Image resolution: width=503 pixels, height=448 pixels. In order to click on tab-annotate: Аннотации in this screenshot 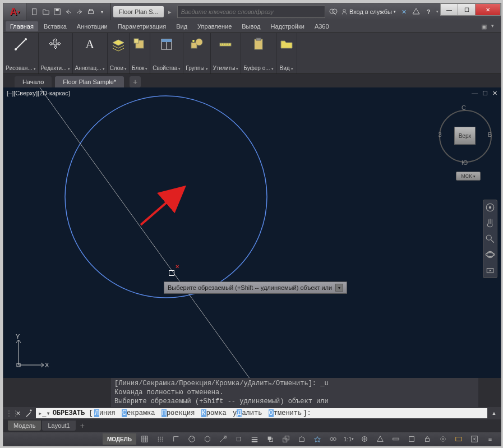, I will do `click(92, 26)`.